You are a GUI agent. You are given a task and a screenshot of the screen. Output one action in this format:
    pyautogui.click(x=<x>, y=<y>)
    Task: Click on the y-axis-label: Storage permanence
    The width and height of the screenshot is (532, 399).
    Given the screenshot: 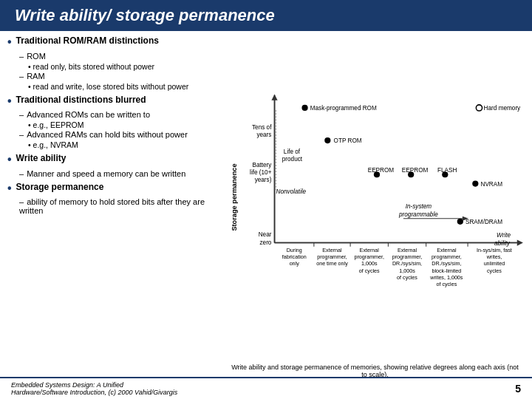 What is the action you would take?
    pyautogui.click(x=234, y=197)
    